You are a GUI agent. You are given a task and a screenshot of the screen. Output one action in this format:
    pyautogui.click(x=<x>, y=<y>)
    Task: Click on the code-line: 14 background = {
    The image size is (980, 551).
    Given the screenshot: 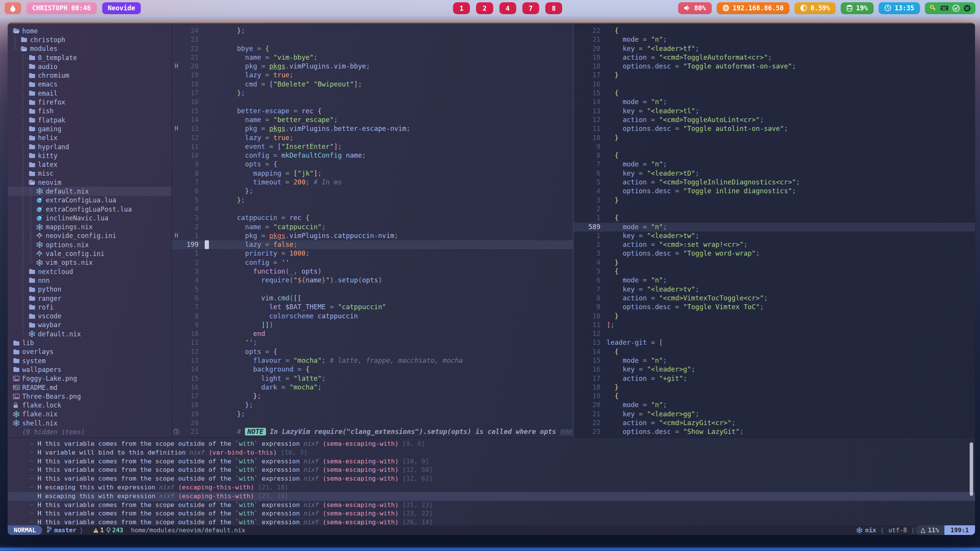 What is the action you would take?
    pyautogui.click(x=372, y=370)
    